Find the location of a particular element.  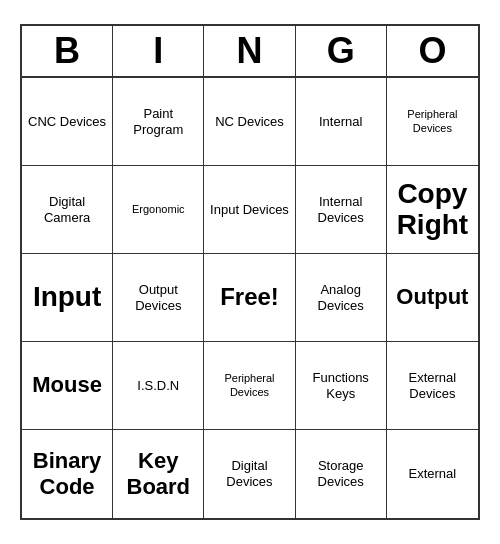

bingo-cell: Input is located at coordinates (68, 298).